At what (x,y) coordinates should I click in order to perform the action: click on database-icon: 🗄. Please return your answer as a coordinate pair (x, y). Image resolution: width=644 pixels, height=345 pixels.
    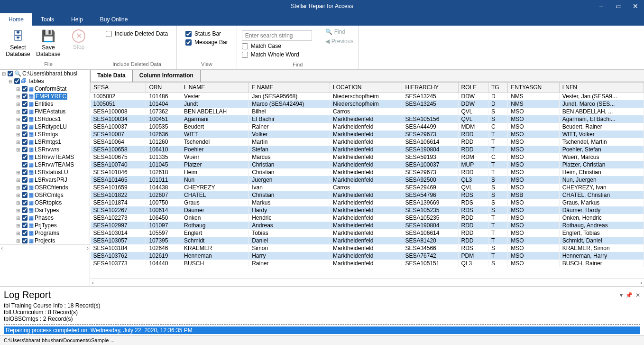
    Looking at the image, I should click on (18, 36).